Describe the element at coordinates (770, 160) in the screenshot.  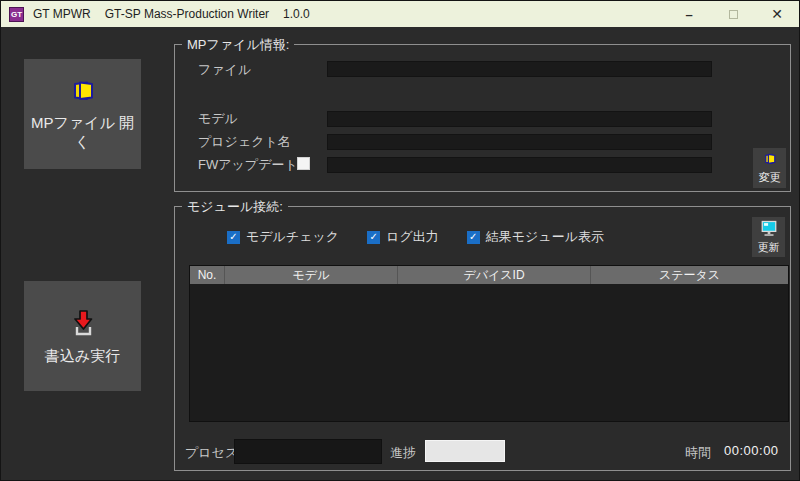
I see `folder-icon` at that location.